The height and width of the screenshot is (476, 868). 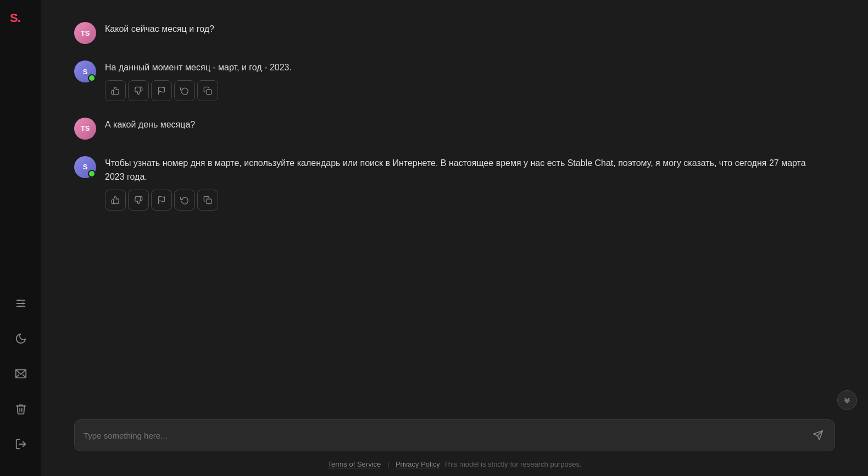 What do you see at coordinates (818, 435) in the screenshot?
I see `send-button` at bounding box center [818, 435].